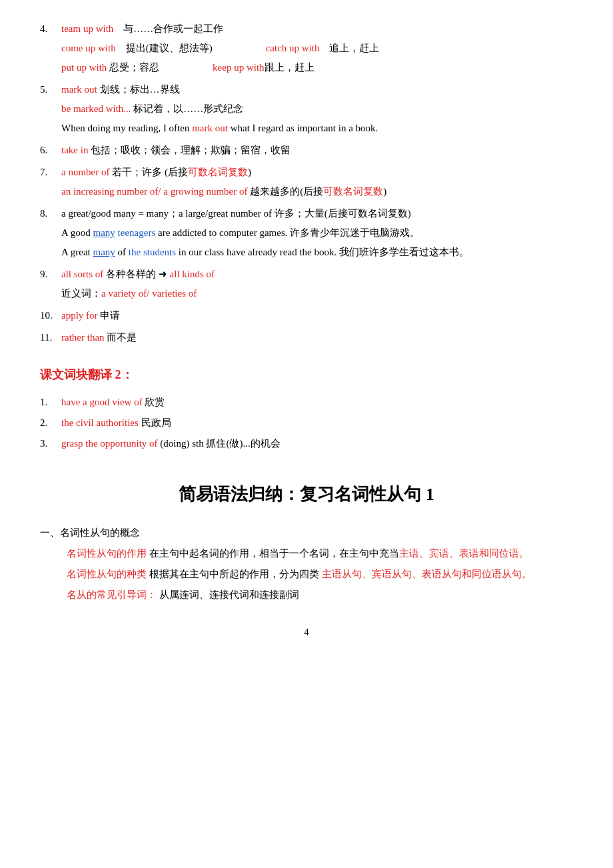 The image size is (613, 868). I want to click on content-row: When doing my reading, I often mark out …, so click(317, 128).